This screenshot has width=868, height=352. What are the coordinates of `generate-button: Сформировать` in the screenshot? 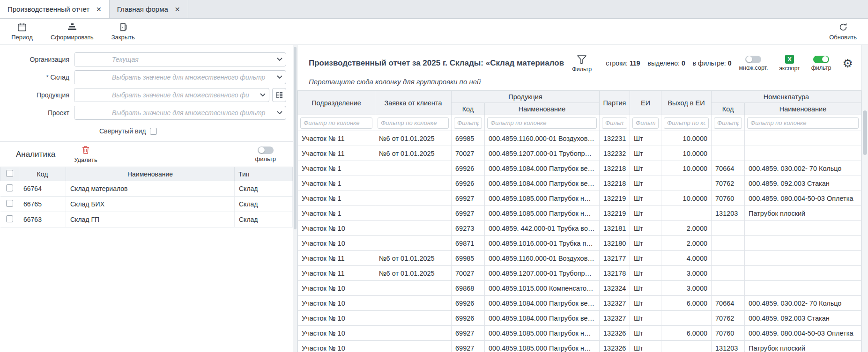 It's located at (72, 32).